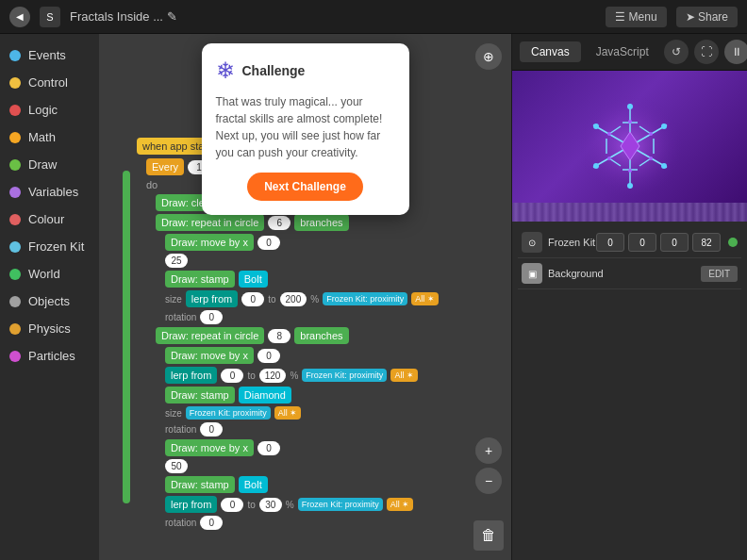 Image resolution: width=747 pixels, height=560 pixels. Describe the element at coordinates (15, 138) in the screenshot. I see `math-dot` at that location.